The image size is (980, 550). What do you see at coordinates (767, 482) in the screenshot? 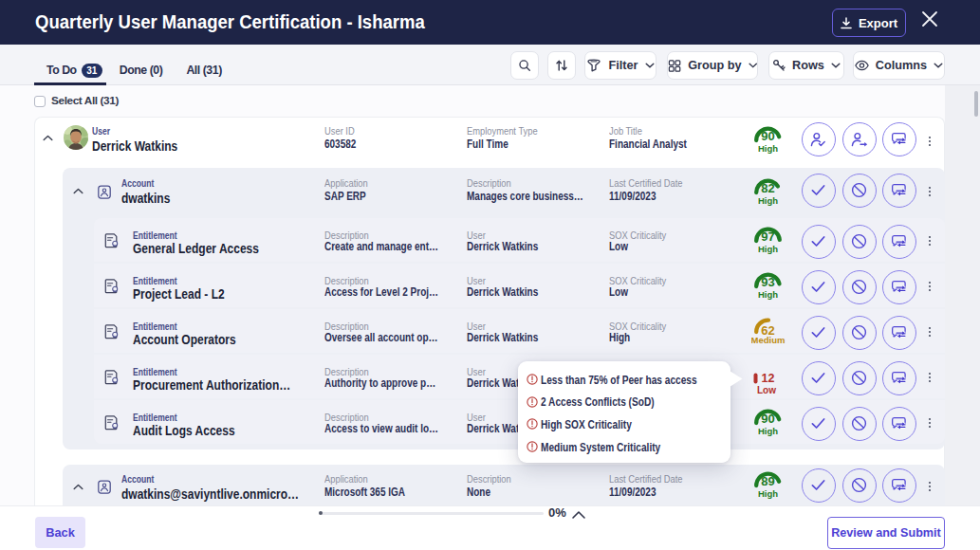
I see `svg-text: 89` at bounding box center [767, 482].